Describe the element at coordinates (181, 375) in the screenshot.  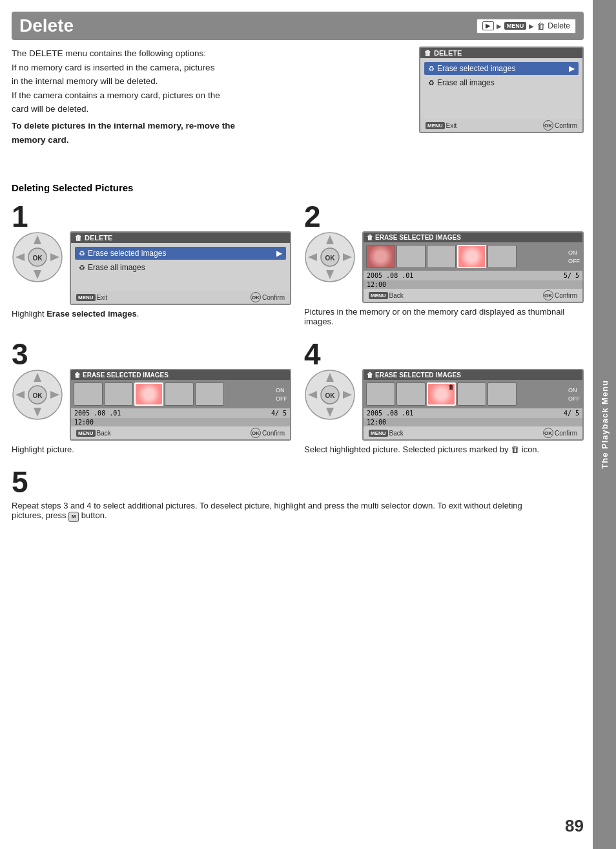
I see `step3-lcd-header: 🗑 ERASE SELECTED IMAGES` at that location.